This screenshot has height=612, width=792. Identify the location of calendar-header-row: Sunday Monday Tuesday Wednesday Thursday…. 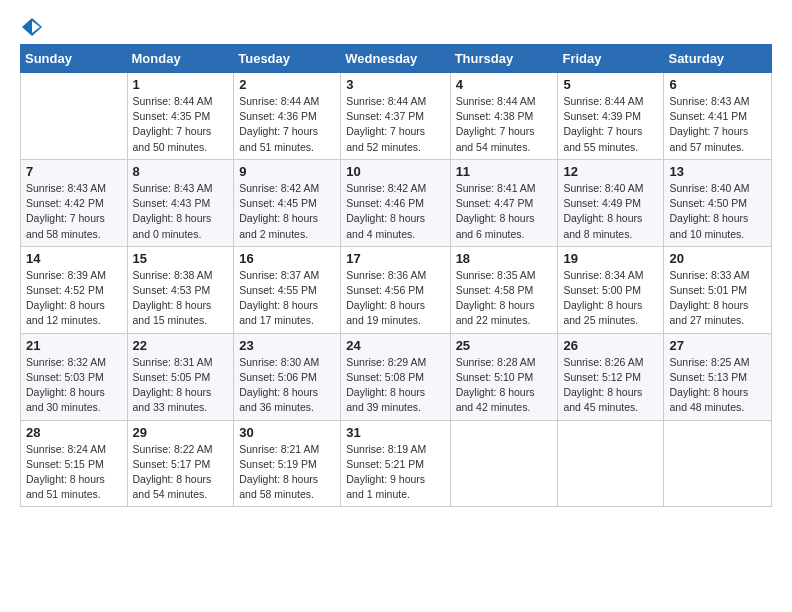
(396, 59).